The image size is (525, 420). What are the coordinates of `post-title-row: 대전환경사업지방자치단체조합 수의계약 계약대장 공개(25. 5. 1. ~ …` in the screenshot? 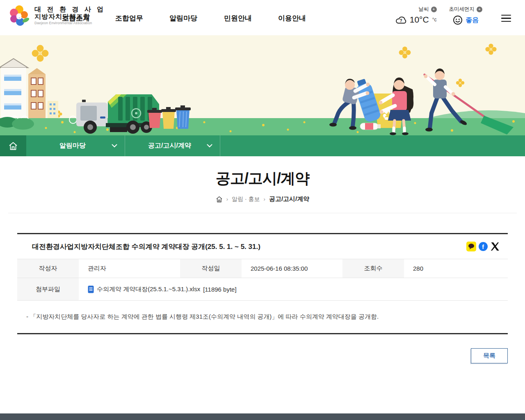 It's located at (262, 247).